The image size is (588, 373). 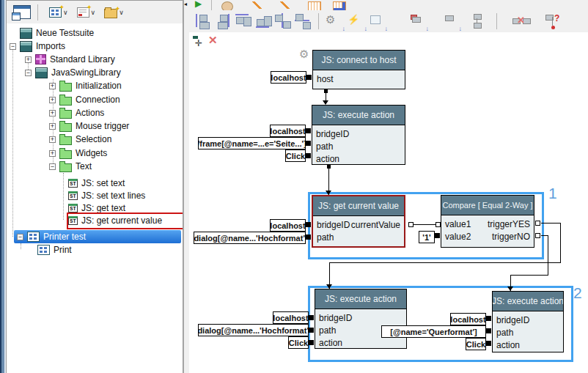 What do you see at coordinates (114, 12) in the screenshot?
I see `new-folder-button: ✦ ∨` at bounding box center [114, 12].